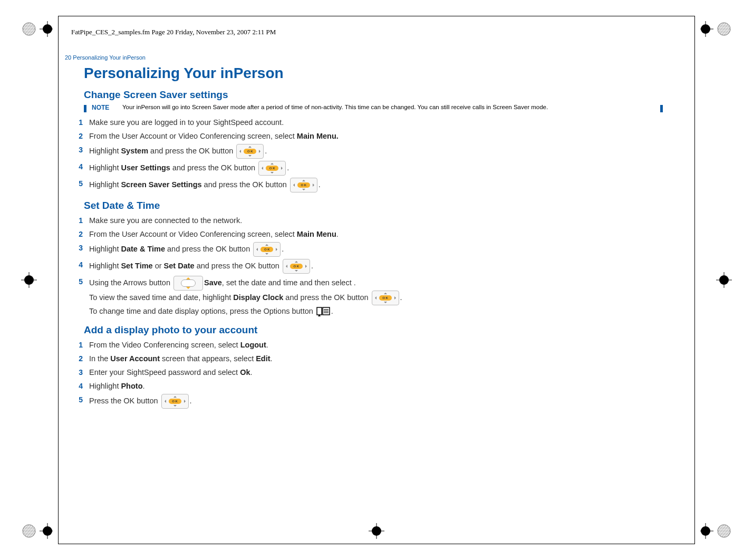 The height and width of the screenshot is (560, 753). What do you see at coordinates (181, 359) in the screenshot?
I see `step-text: In the User Account screen that appears,…` at bounding box center [181, 359].